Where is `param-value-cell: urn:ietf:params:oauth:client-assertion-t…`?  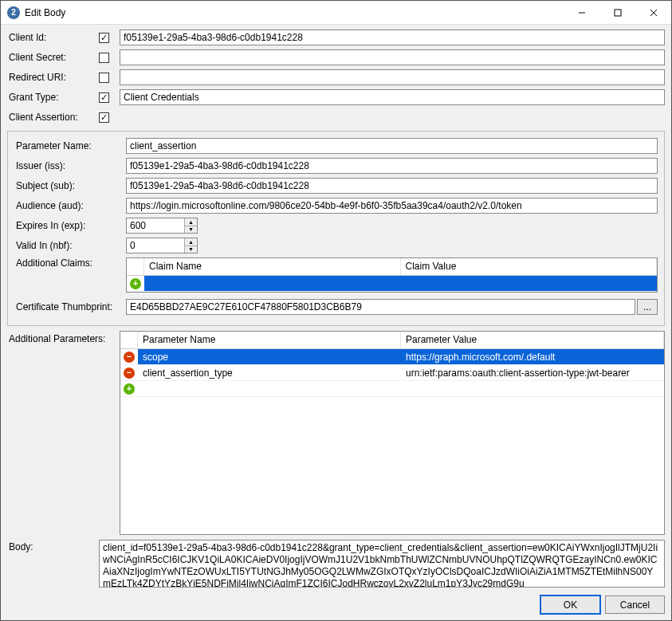 param-value-cell: urn:ietf:params:oauth:client-assertion-t… is located at coordinates (532, 373).